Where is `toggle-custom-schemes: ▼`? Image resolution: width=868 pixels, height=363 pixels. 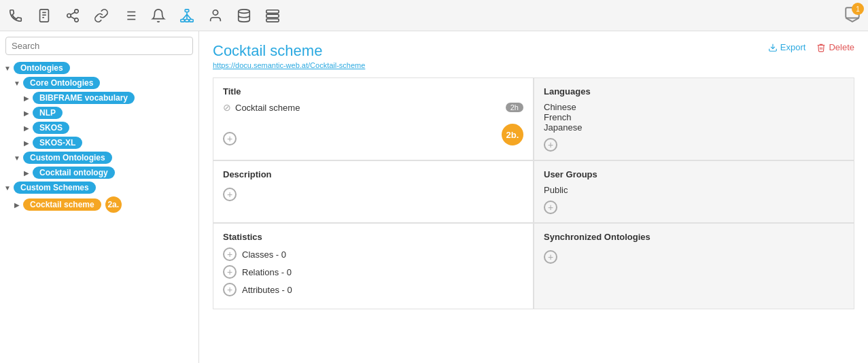
toggle-custom-schemes: ▼ is located at coordinates (7, 188).